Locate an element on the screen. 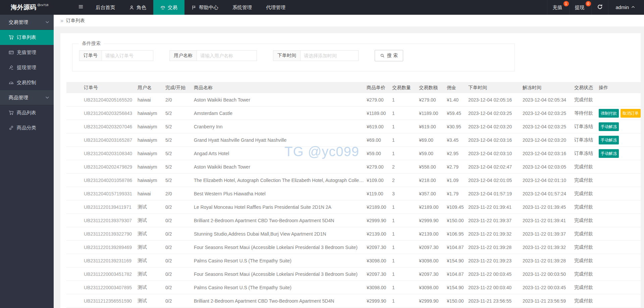 This screenshot has width=644, height=308. table-row: UB2312040202479829haiwaiym5/2Aston Waiki… is located at coordinates (354, 167).